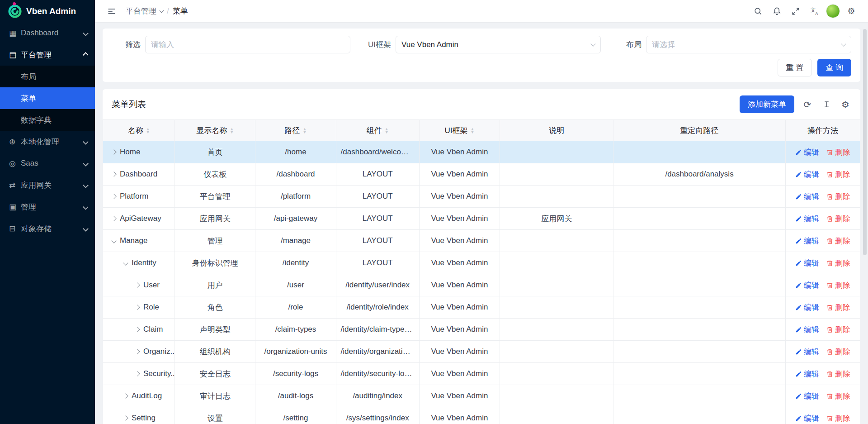  Describe the element at coordinates (112, 11) in the screenshot. I see `sidebar-collapse-icon` at that location.